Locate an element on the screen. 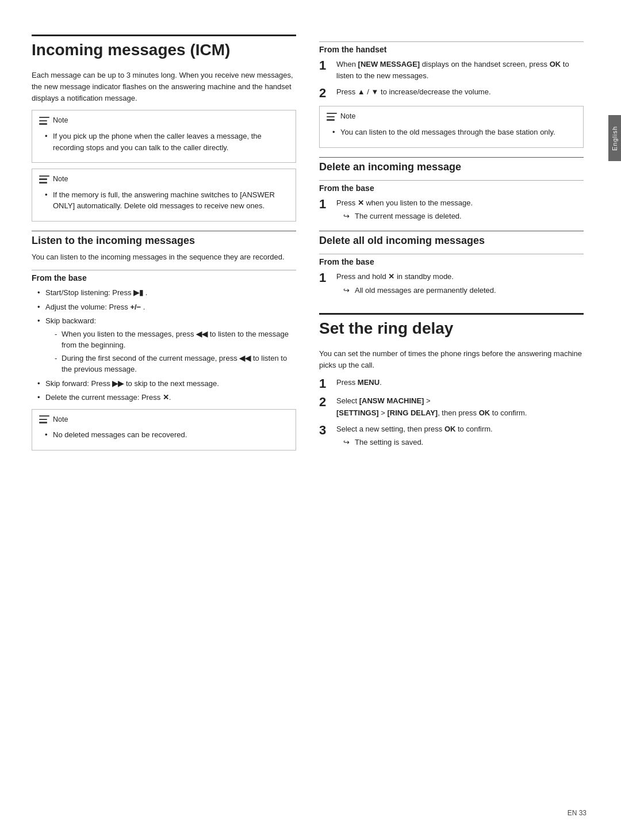  ring-step-3-num: 3 is located at coordinates (325, 436).